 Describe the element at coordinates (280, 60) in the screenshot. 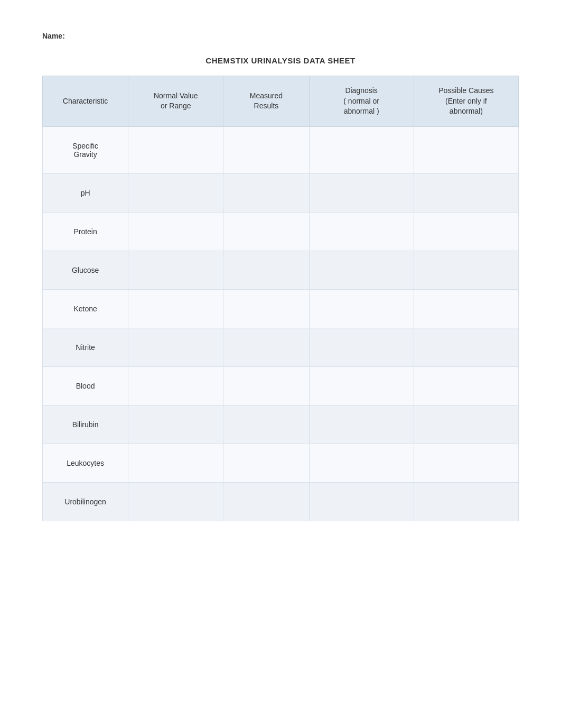

I see `page-title: CHEMSTIX URINALYSIS DATA SHEET` at that location.